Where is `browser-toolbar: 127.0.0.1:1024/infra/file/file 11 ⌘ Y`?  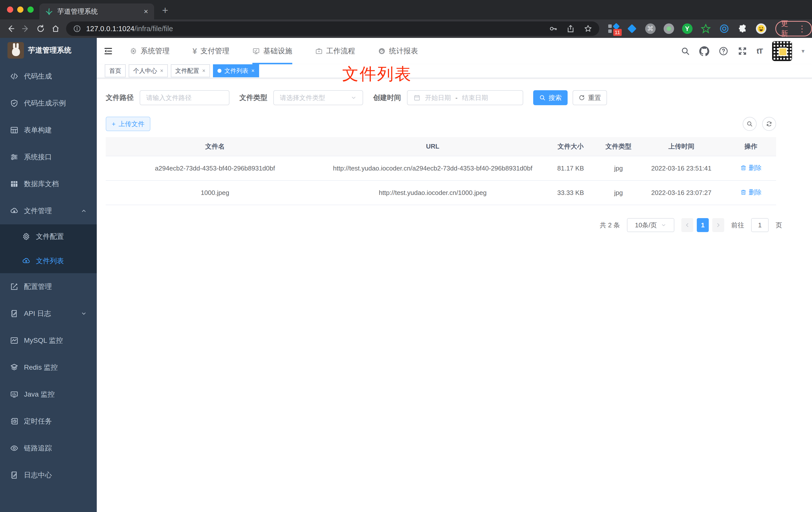
browser-toolbar: 127.0.0.1:1024/infra/file/file 11 ⌘ Y is located at coordinates (406, 29).